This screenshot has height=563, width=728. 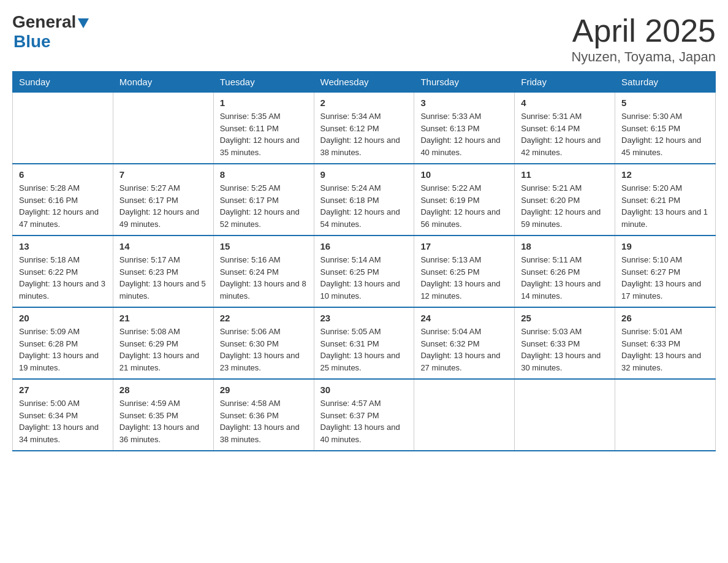 What do you see at coordinates (63, 200) in the screenshot?
I see `calendar-cell: 6Sunrise: 5:28 AMSunset: 6:16 PMDaylight…` at bounding box center [63, 200].